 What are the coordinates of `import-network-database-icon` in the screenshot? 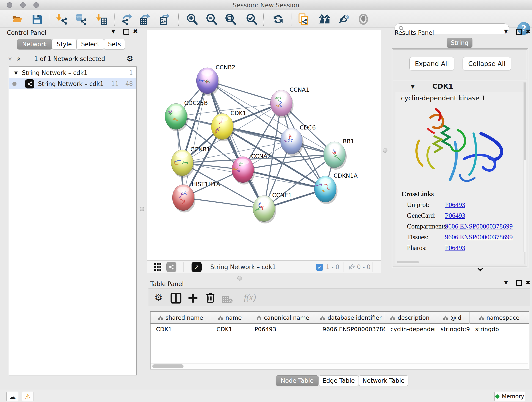 It's located at (81, 19).